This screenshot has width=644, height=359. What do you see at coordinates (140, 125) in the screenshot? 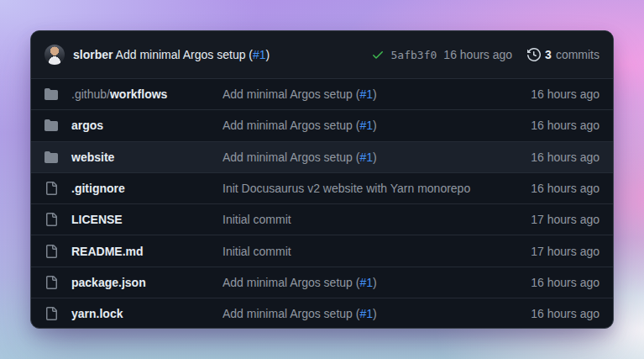
I see `file-name-link: argos` at bounding box center [140, 125].